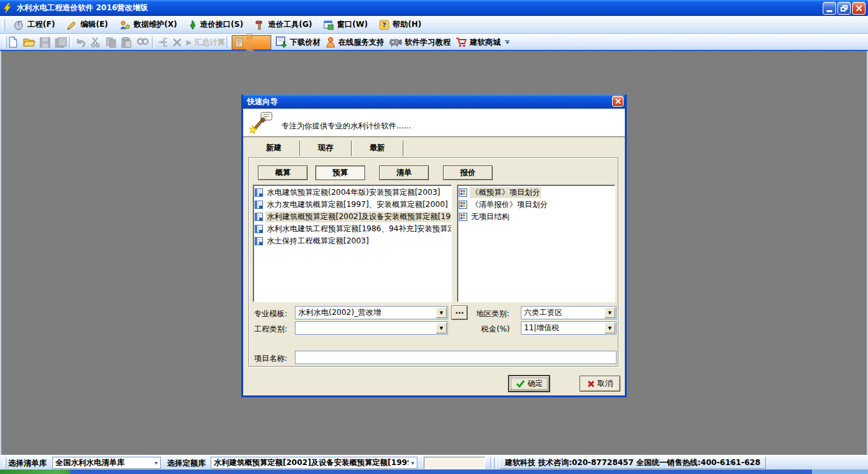  I want to click on status-bar: 选择清单库 全国水利水电清单库 ▼ 选择定额库 水利建筑概预算定额[2002]及…, so click(434, 463).